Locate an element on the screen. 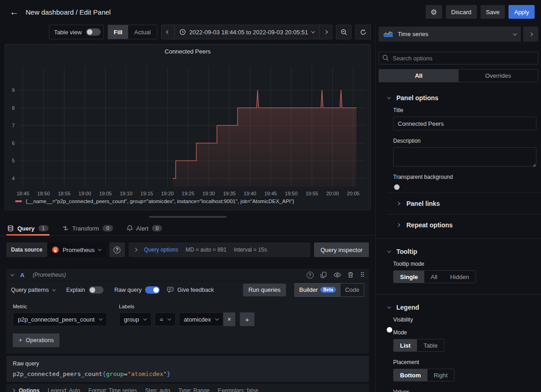 The height and width of the screenshot is (392, 541). svg-text: 19:20 is located at coordinates (168, 193).